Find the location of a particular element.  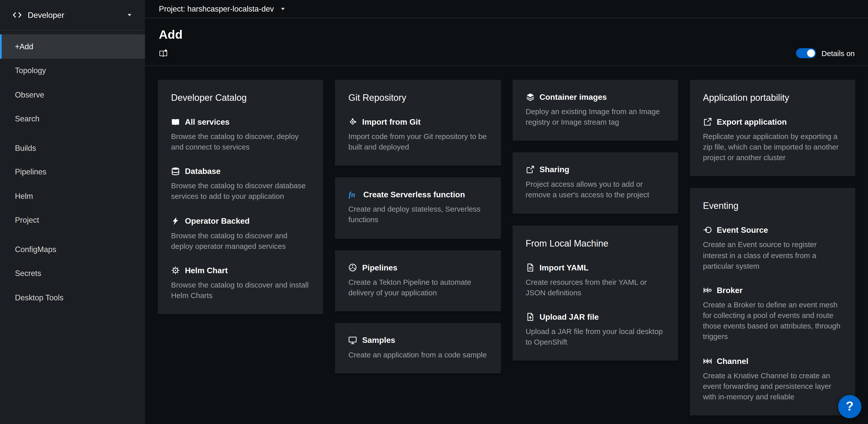

add-action-sharing: SharingProject access allows you to add … is located at coordinates (595, 182).